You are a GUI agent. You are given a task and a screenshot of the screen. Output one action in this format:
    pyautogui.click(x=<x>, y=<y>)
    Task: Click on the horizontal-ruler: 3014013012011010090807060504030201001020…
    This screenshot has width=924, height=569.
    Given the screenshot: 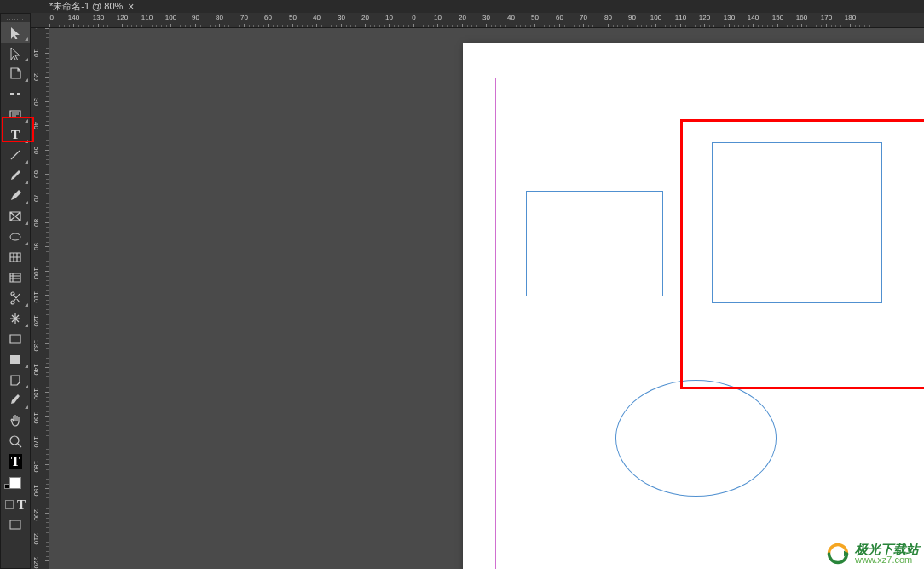 What is the action you would take?
    pyautogui.click(x=487, y=20)
    